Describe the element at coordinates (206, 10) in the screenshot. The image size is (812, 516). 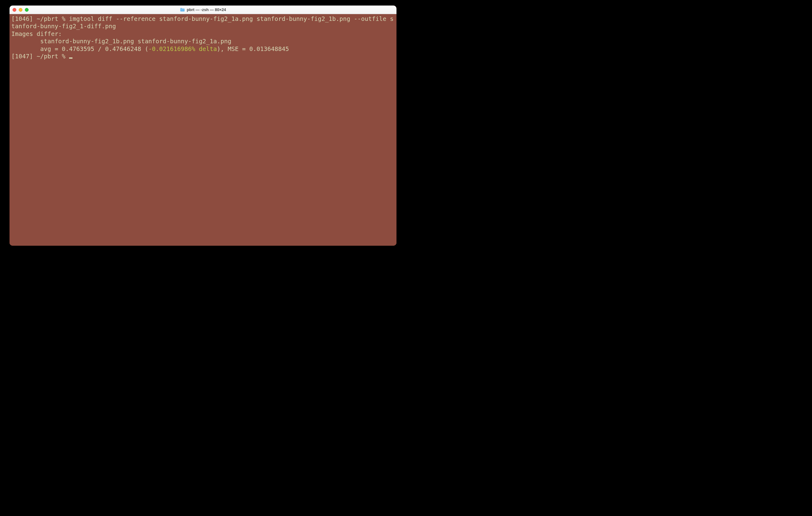
I see `window-title: pbrt — -zsh — 80×24` at that location.